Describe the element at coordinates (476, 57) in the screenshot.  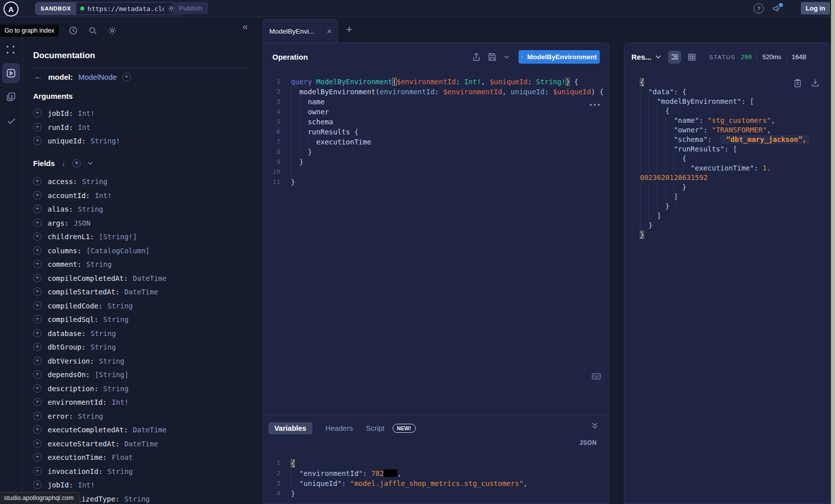
I see `share-operation-icon` at that location.